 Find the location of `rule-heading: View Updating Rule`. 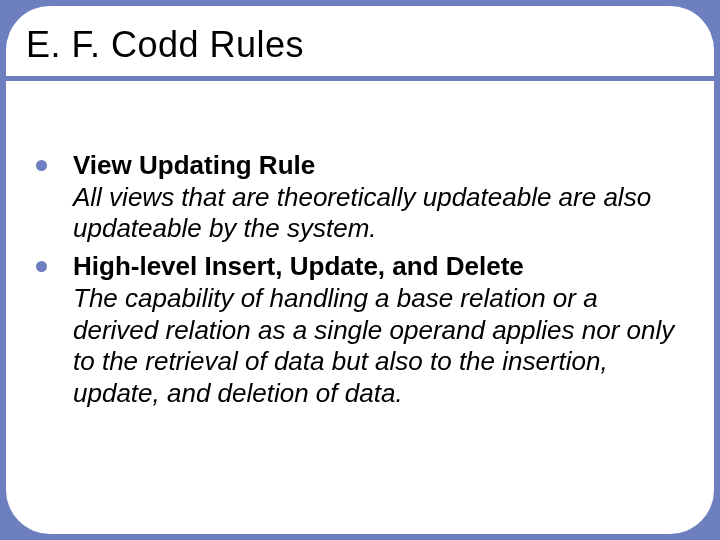

rule-heading: View Updating Rule is located at coordinates (194, 165).